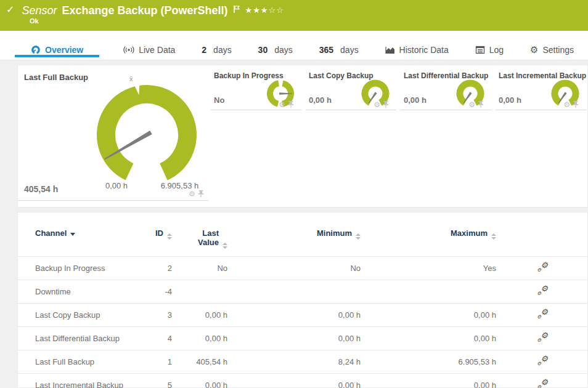 This screenshot has height=388, width=588. I want to click on tab-bar: Overview Live Data 2 days 30 days 365 da…, so click(294, 46).